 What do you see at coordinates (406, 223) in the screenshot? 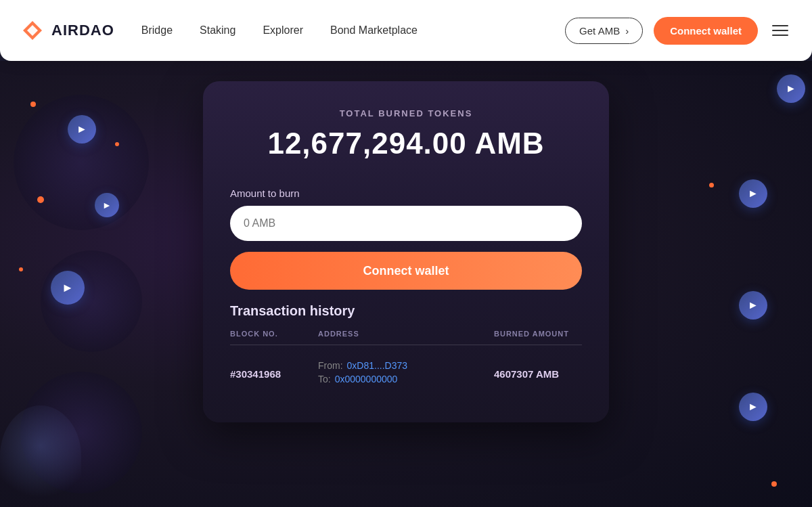
I see `amount-input` at bounding box center [406, 223].